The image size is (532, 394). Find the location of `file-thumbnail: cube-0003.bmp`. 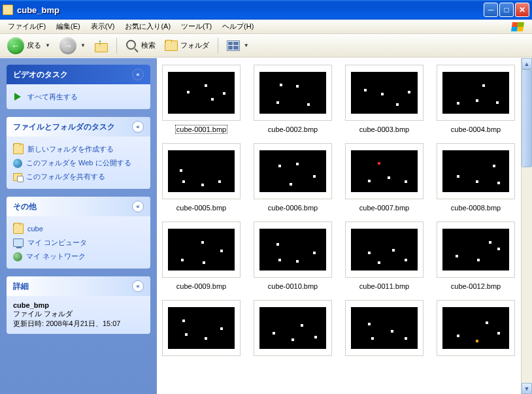

file-thumbnail: cube-0003.bmp is located at coordinates (384, 99).